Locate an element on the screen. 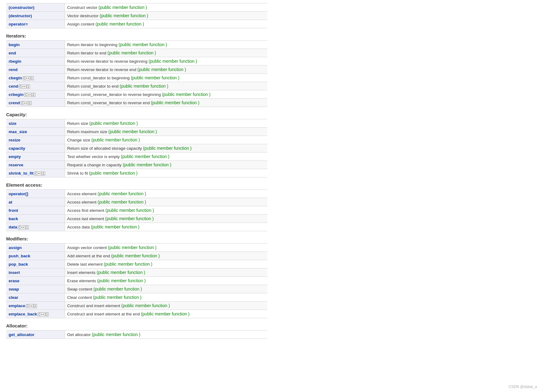 The width and height of the screenshot is (540, 392). func-name: swap is located at coordinates (14, 289).